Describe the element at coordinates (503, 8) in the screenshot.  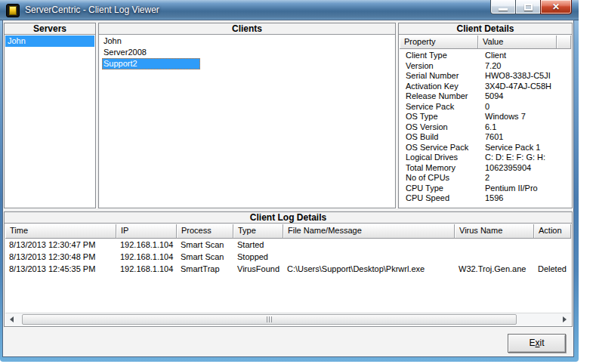
I see `minimize-button` at that location.